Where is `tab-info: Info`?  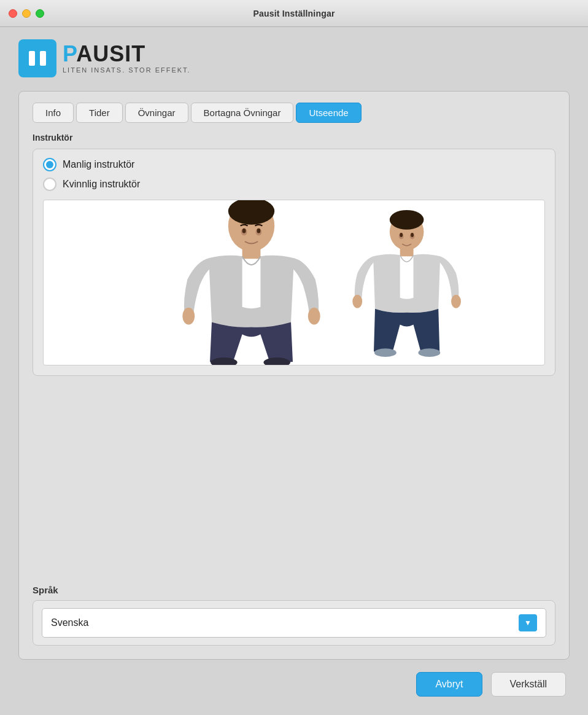
tab-info: Info is located at coordinates (53, 113).